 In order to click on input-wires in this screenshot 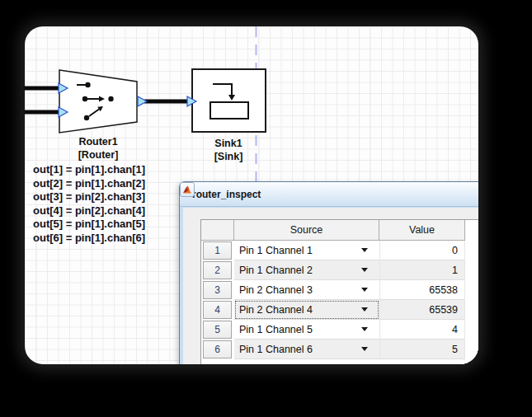, I will do `click(43, 101)`.